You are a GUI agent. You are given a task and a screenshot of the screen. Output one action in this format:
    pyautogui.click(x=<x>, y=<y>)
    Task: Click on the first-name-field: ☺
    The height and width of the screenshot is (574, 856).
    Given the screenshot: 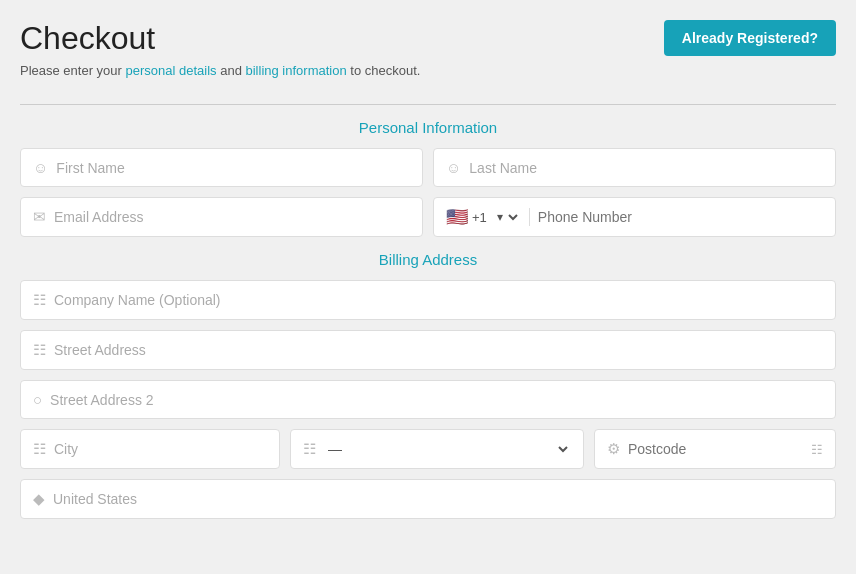 What is the action you would take?
    pyautogui.click(x=222, y=168)
    